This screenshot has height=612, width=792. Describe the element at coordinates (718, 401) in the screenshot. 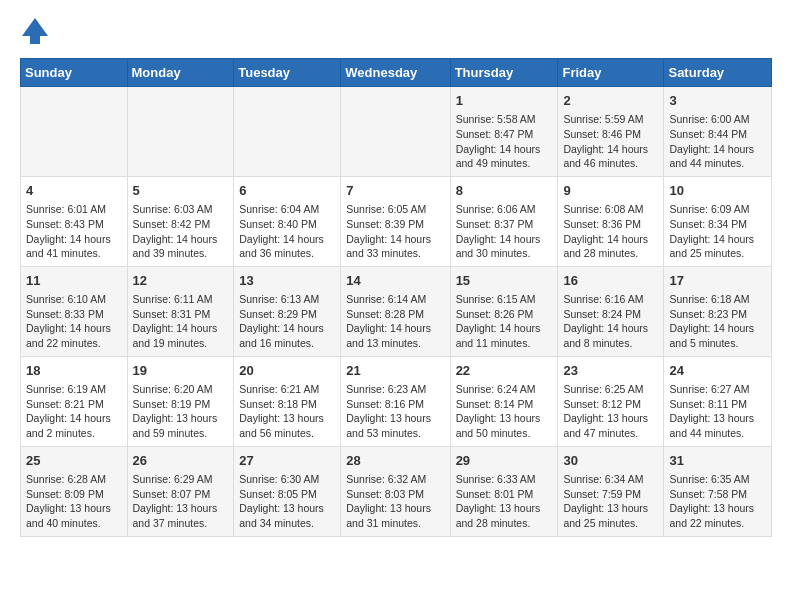

I see `calendar-cell: 24Sunrise: 6:27 AM Sunset: 8:11 PM Dayli…` at that location.